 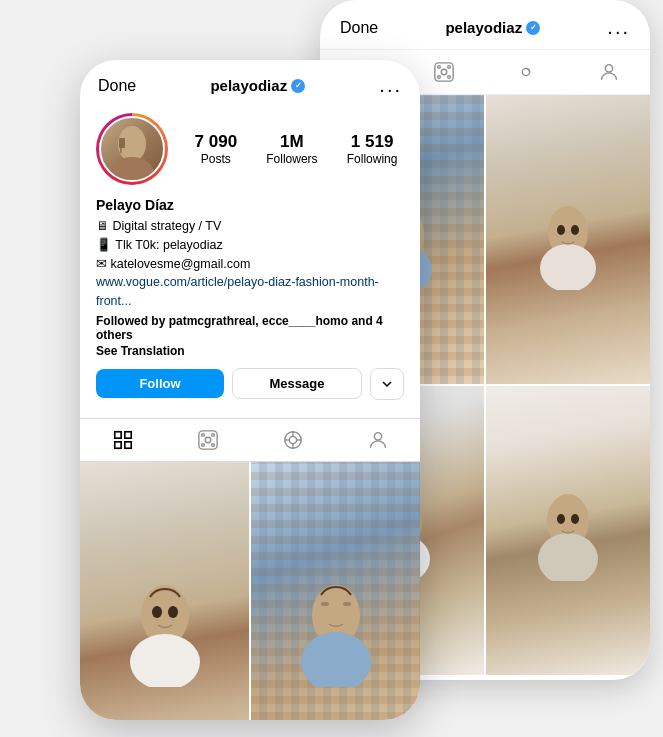 What do you see at coordinates (250, 328) in the screenshot?
I see `followed-by: Followed by patmcgrathreal, ecce____homo…` at bounding box center [250, 328].